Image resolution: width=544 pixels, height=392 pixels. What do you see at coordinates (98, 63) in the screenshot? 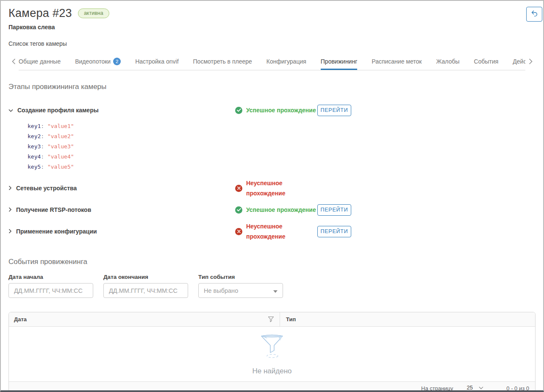
I see `tab-video-streams: Видеопотоки 2` at bounding box center [98, 63].